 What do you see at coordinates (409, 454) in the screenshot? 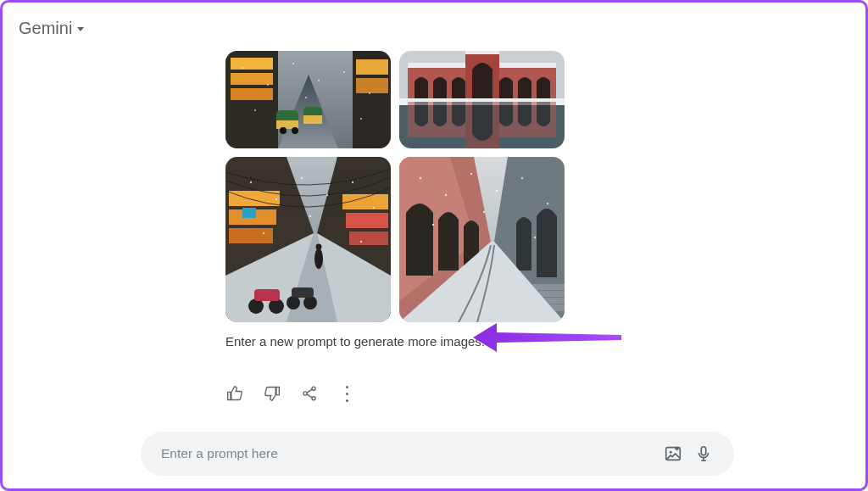
I see `prompt-input` at bounding box center [409, 454].